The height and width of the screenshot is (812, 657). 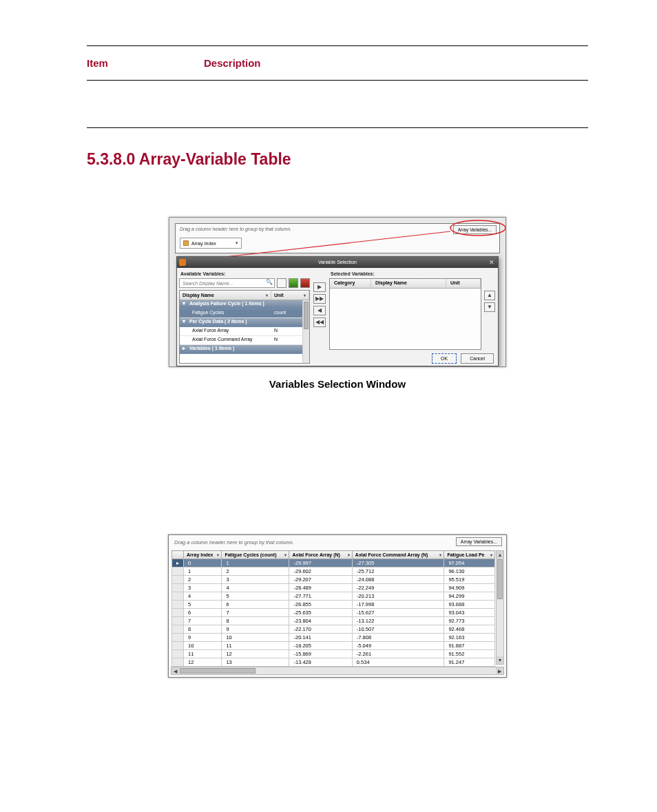 I want to click on tree-group: Variables ( 1 items ), so click(x=244, y=350).